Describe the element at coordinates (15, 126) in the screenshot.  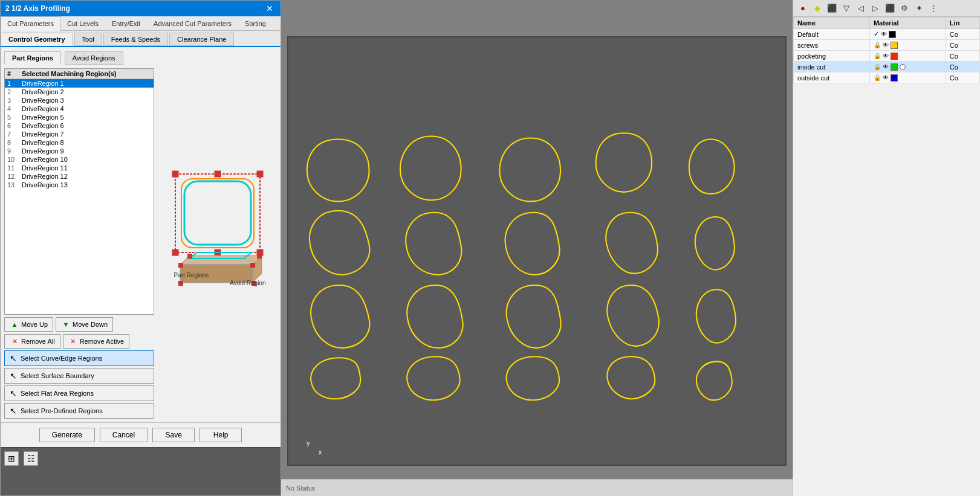
I see `row-num: 6` at that location.